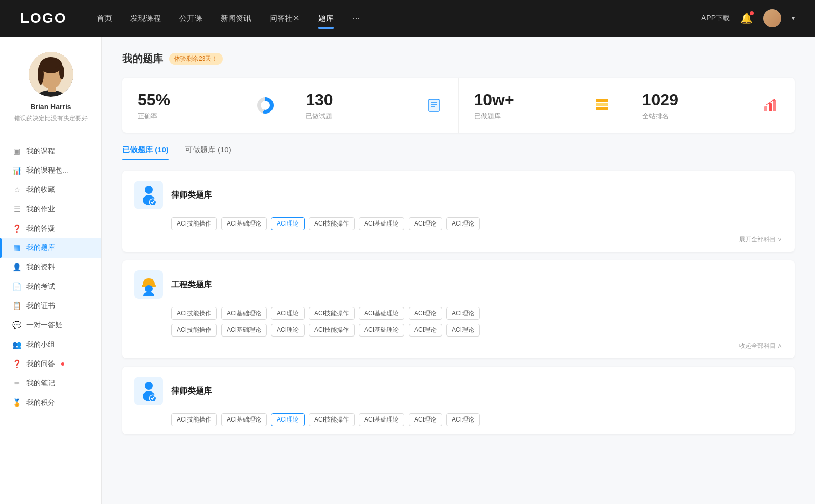  I want to click on sidebar-item-label: 我的答疑, so click(41, 229).